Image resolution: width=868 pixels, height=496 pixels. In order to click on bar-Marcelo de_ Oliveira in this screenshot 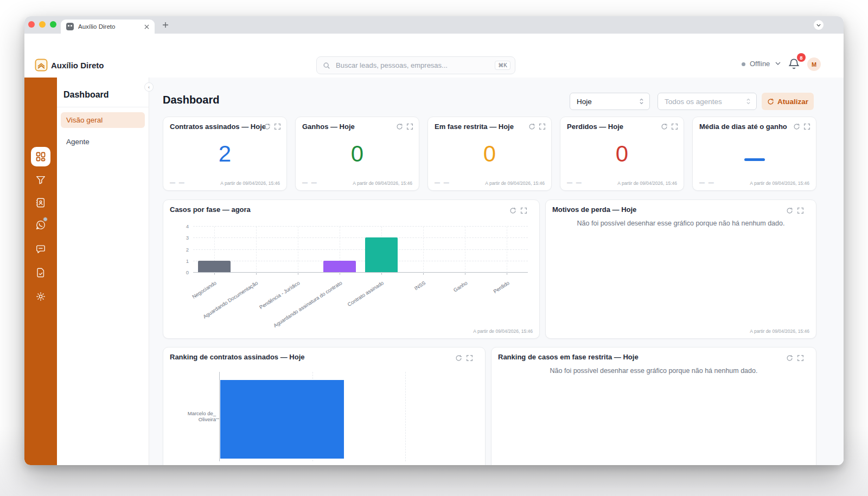, I will do `click(282, 420)`.